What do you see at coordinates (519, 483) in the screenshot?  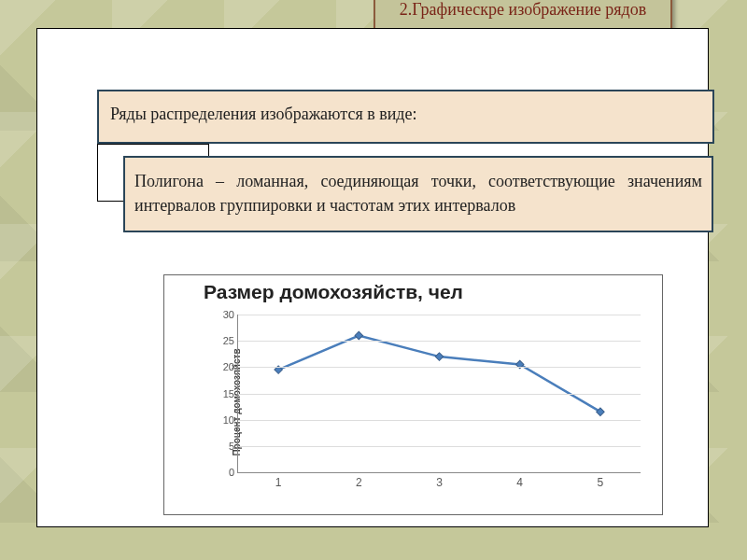 I see `x-tick-label: 4` at bounding box center [519, 483].